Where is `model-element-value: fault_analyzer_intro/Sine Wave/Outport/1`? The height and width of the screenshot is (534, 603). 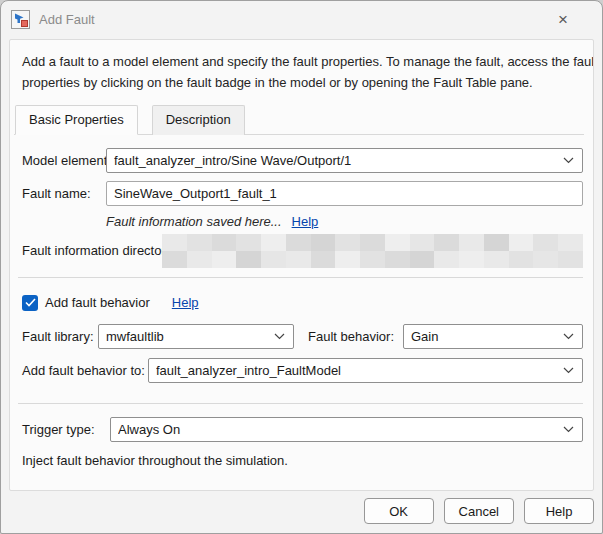 model-element-value: fault_analyzer_intro/Sine Wave/Outport/1 is located at coordinates (334, 160).